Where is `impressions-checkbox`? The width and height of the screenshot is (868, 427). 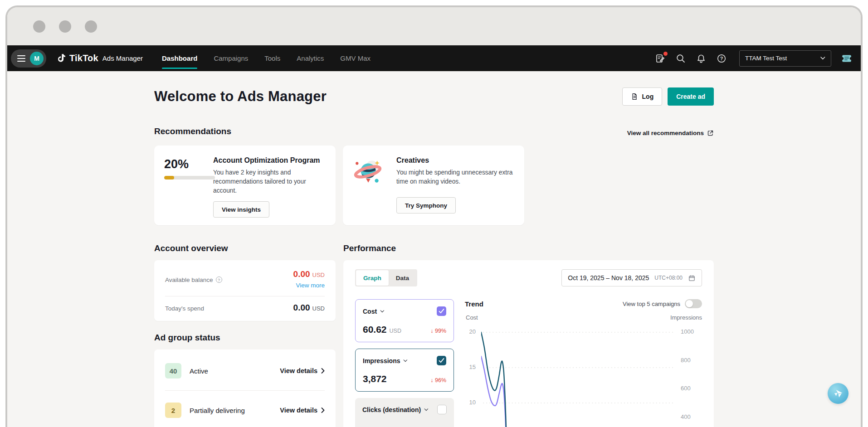
impressions-checkbox is located at coordinates (442, 361).